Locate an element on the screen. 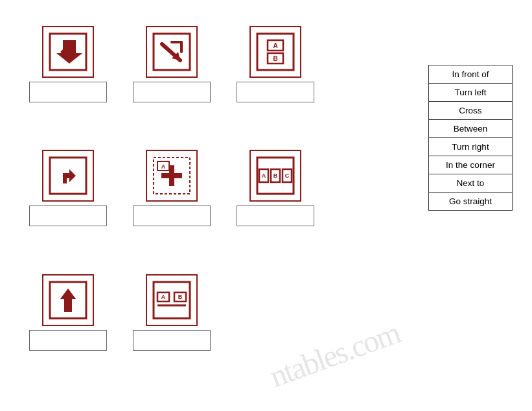 Image resolution: width=532 pixels, height=411 pixels. diagonal-arrow-icon-box is located at coordinates (172, 52).